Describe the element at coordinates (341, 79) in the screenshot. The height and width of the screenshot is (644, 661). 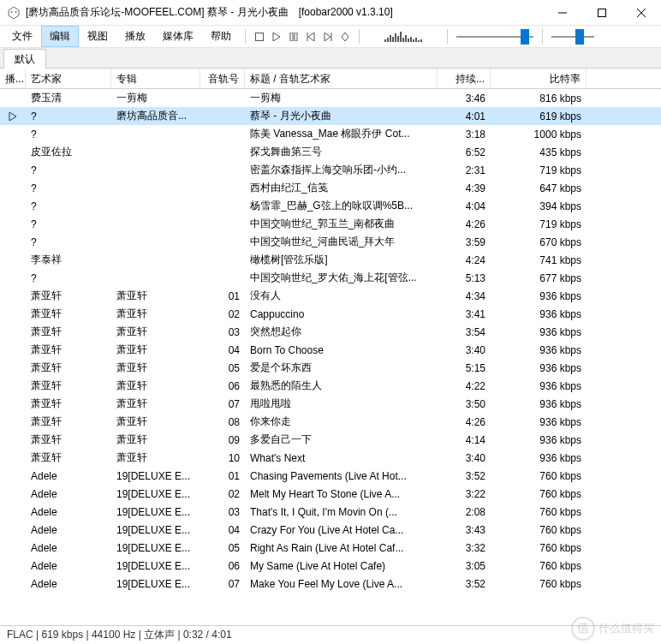
I see `header-title: 标题 / 音轨艺术家` at that location.